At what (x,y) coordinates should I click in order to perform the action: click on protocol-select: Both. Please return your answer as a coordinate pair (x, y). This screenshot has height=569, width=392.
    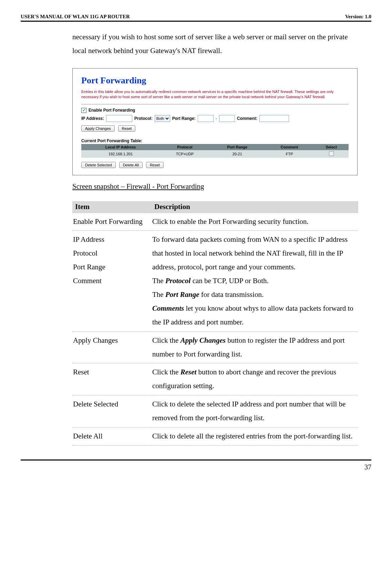
    Looking at the image, I should click on (163, 118).